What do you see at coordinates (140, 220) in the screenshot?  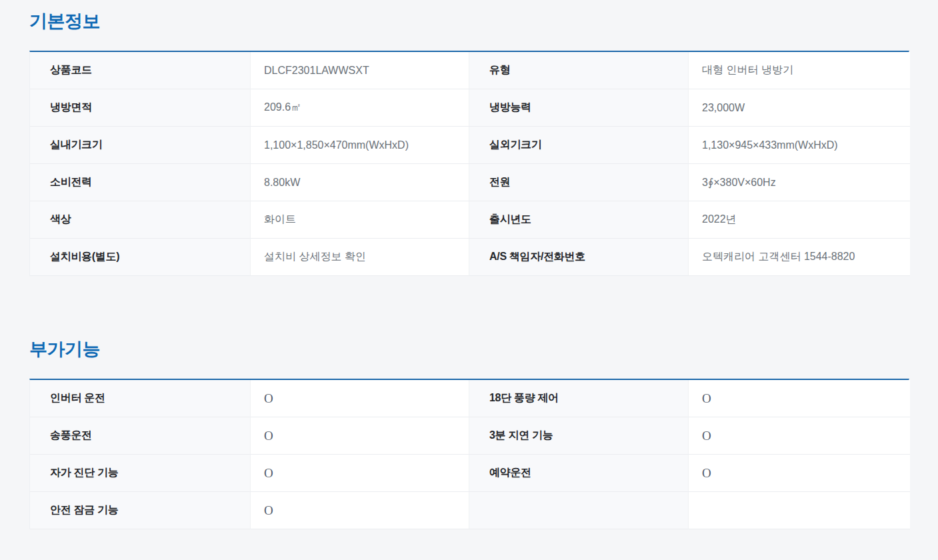 I see `spec-label-color: 색상` at bounding box center [140, 220].